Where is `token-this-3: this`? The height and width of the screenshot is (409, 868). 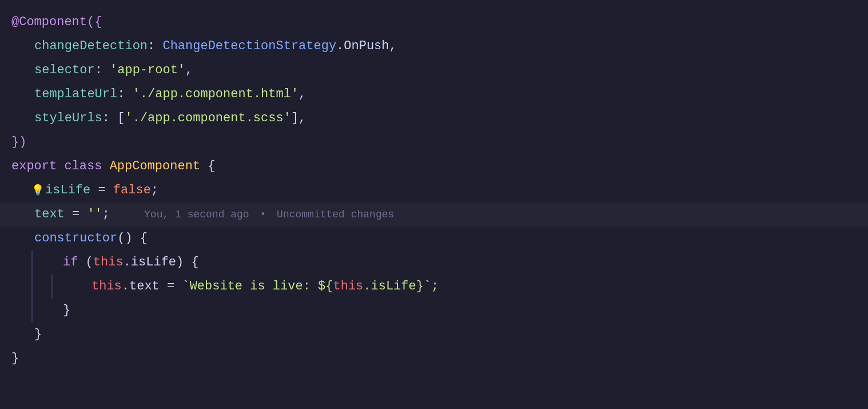
token-this-3: this is located at coordinates (348, 286).